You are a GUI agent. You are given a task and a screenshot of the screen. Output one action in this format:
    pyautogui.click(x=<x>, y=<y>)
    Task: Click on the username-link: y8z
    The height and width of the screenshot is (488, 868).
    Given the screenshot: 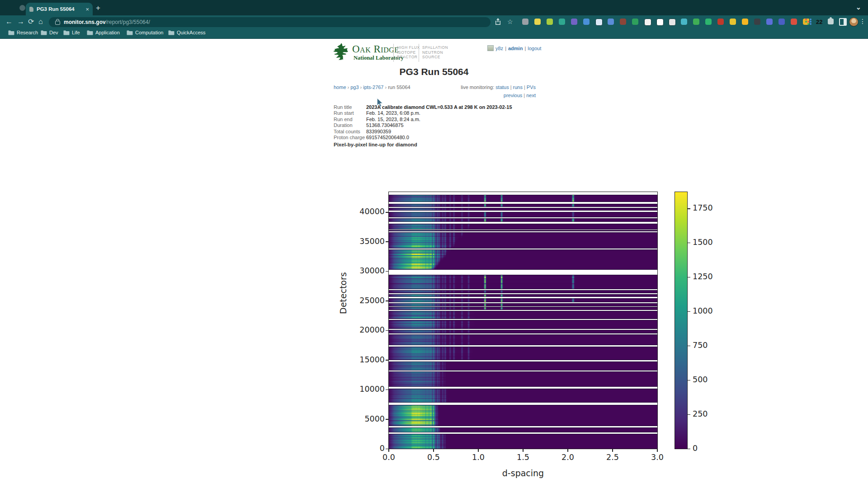 What is the action you would take?
    pyautogui.click(x=499, y=48)
    